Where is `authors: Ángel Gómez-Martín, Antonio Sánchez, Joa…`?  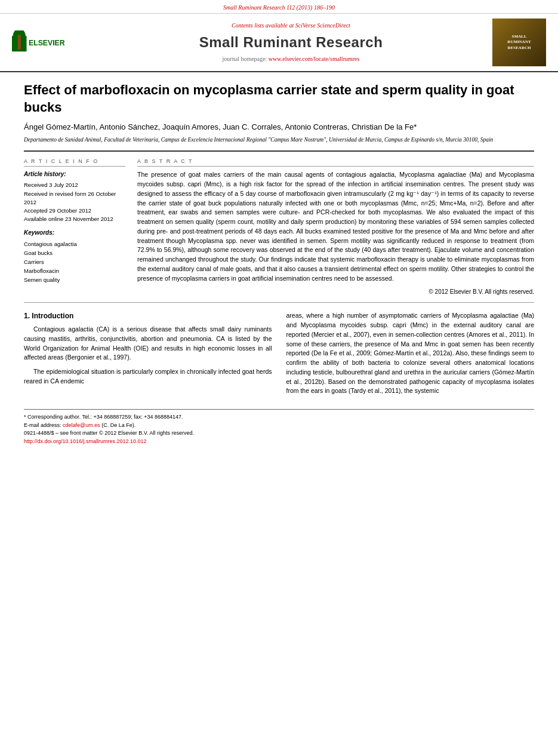
authors: Ángel Gómez-Martín, Antonio Sánchez, Joa… is located at coordinates (279, 127).